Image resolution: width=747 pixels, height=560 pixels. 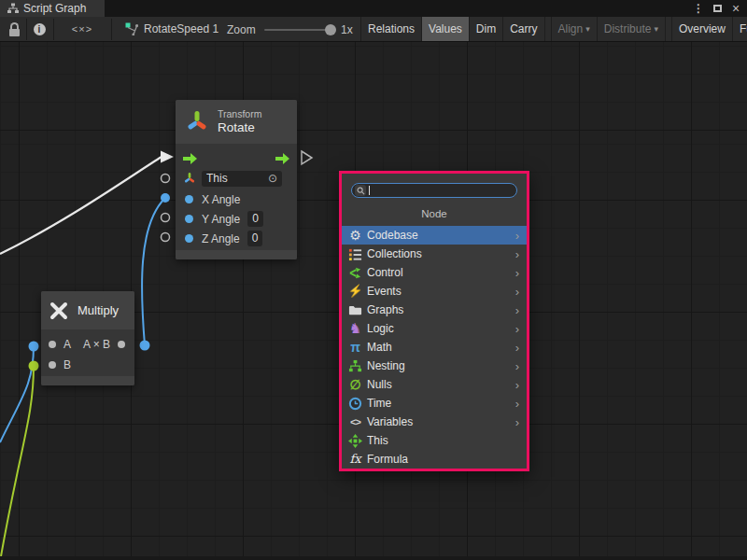 I want to click on zangle-value-field: 0, so click(x=256, y=239).